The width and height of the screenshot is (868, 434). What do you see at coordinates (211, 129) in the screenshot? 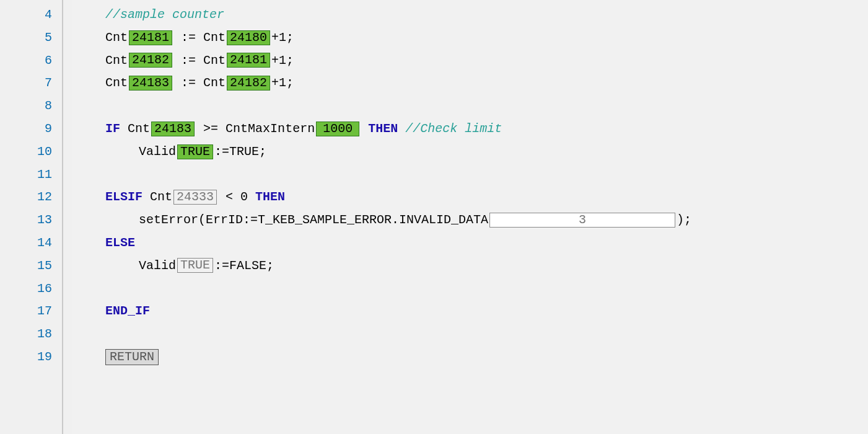
I see `token-op: >=` at bounding box center [211, 129].